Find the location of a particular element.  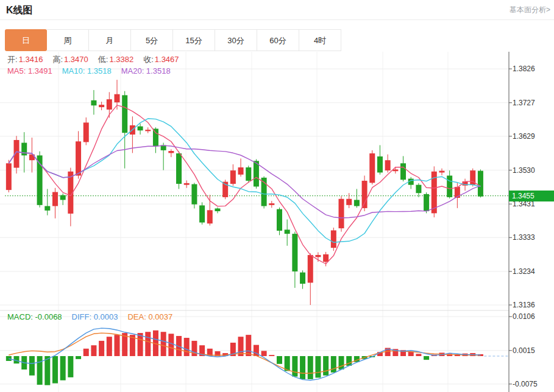

close-value: 1.3467 is located at coordinates (167, 60).